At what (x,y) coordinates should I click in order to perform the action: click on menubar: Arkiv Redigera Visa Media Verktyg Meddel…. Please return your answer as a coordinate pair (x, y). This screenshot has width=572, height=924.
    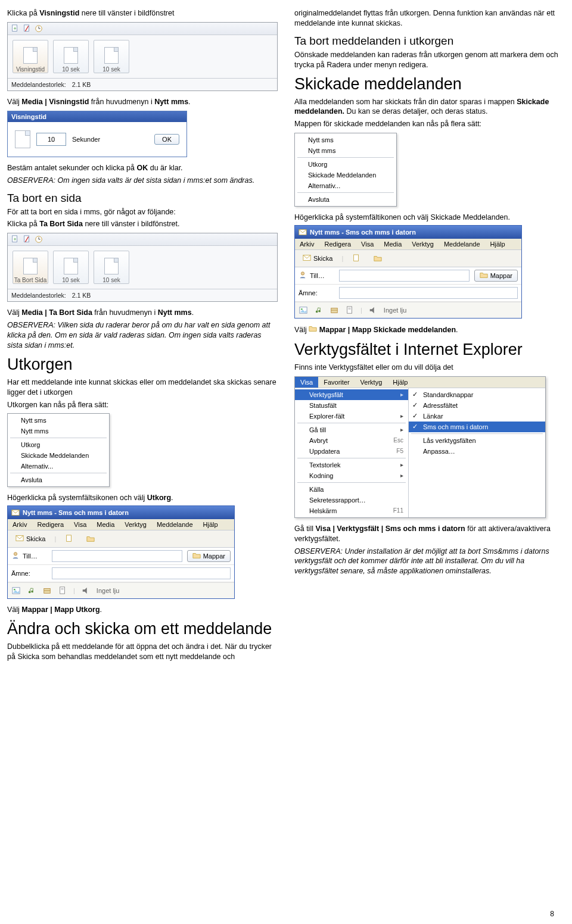
    Looking at the image, I should click on (121, 525).